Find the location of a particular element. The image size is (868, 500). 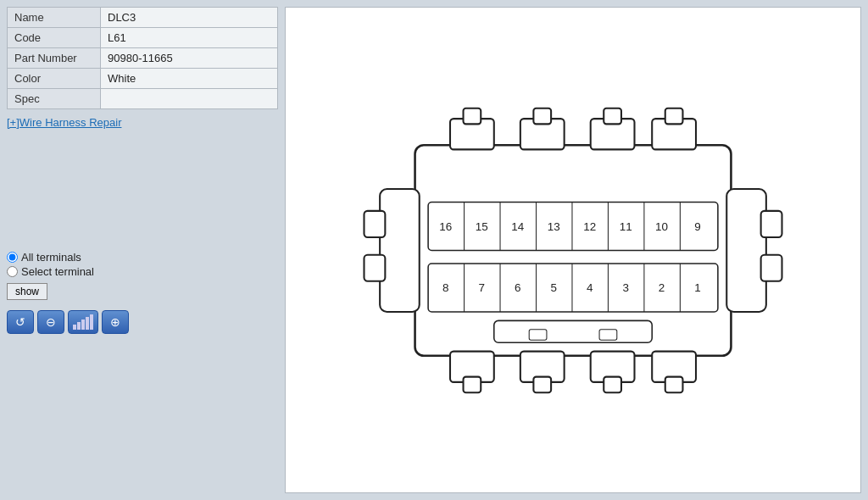

svg-text: 15 is located at coordinates (481, 225).